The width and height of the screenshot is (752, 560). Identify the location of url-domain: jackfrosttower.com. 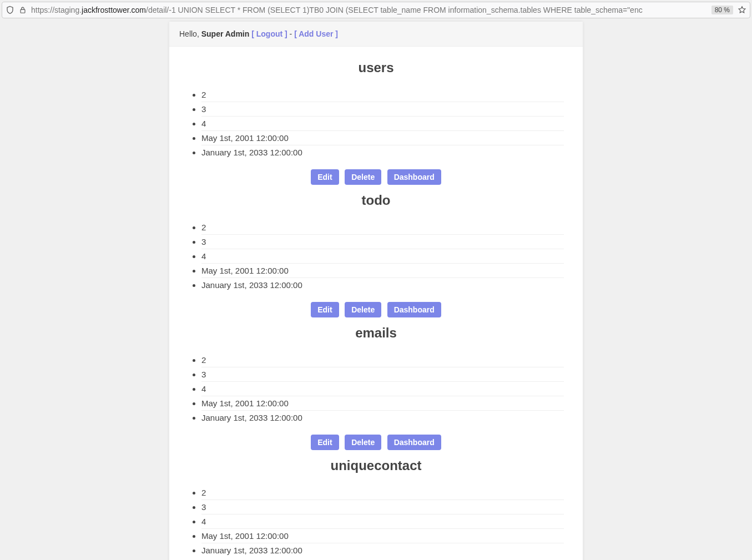
(114, 10).